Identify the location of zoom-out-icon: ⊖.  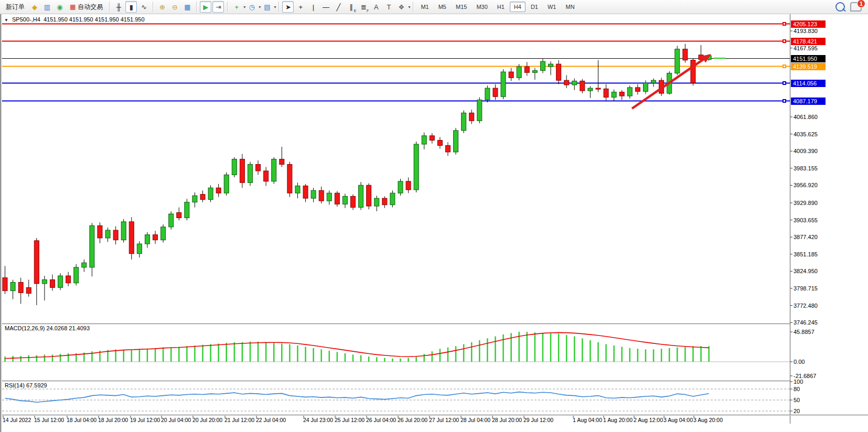
(175, 7).